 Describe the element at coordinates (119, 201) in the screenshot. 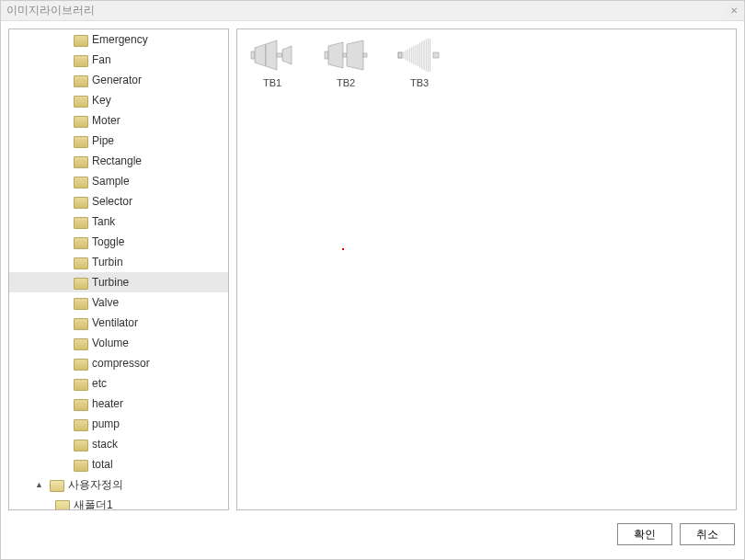

I see `tree-item-selector: Selector` at that location.